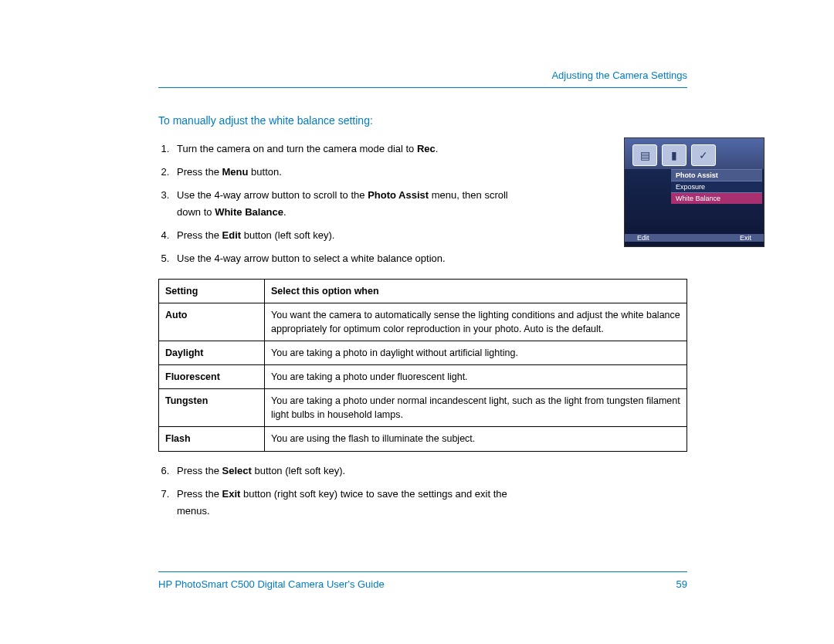 This screenshot has width=834, height=644. What do you see at coordinates (476, 408) in the screenshot?
I see `option-desc: You are taking a photo under normal inca…` at bounding box center [476, 408].